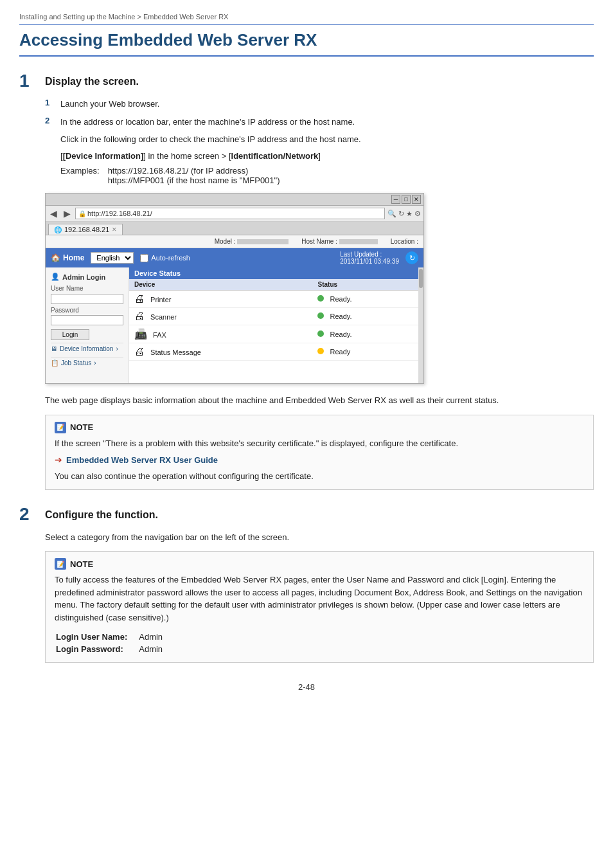 The height and width of the screenshot is (868, 613). What do you see at coordinates (208, 122) in the screenshot?
I see `step1-sub2-text: In the address or location bar, enter th…` at bounding box center [208, 122].